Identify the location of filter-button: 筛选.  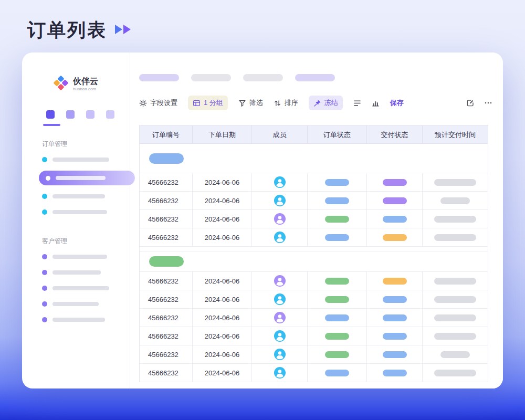
(251, 103).